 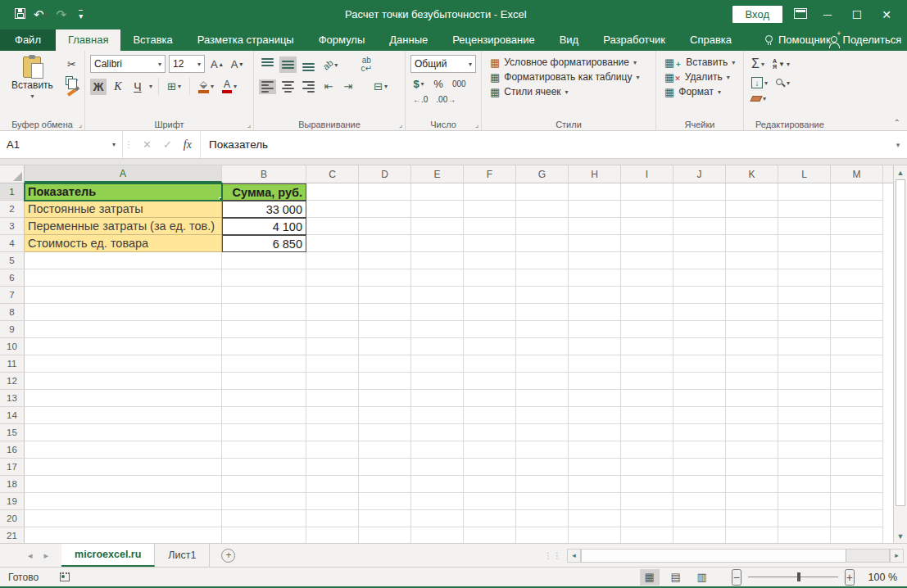 I want to click on cell-F14, so click(x=490, y=416).